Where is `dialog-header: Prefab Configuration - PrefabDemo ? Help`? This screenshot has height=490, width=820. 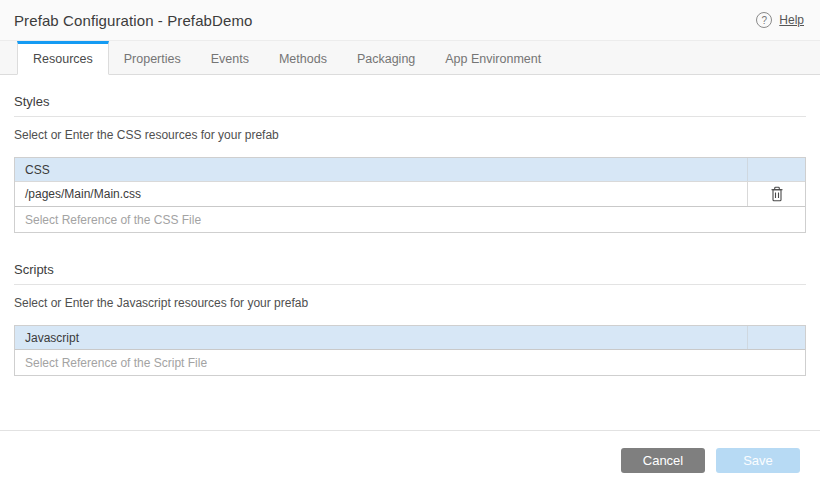
dialog-header: Prefab Configuration - PrefabDemo ? Help is located at coordinates (410, 20).